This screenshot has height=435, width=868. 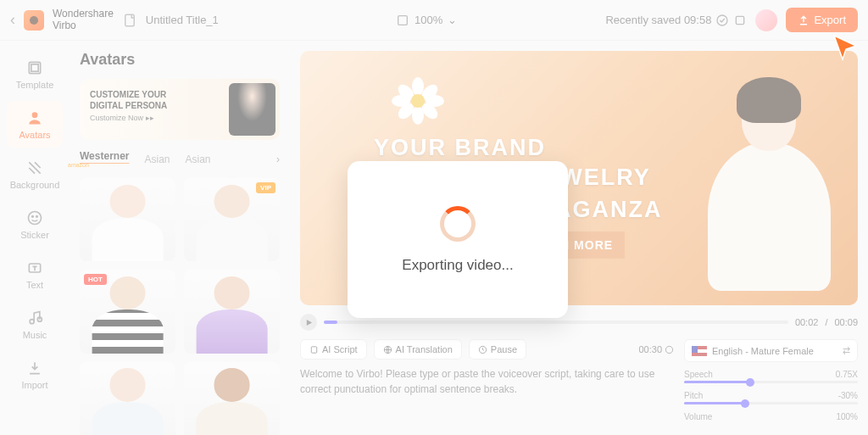 I want to click on modal-text: Exporting video..., so click(x=458, y=265).